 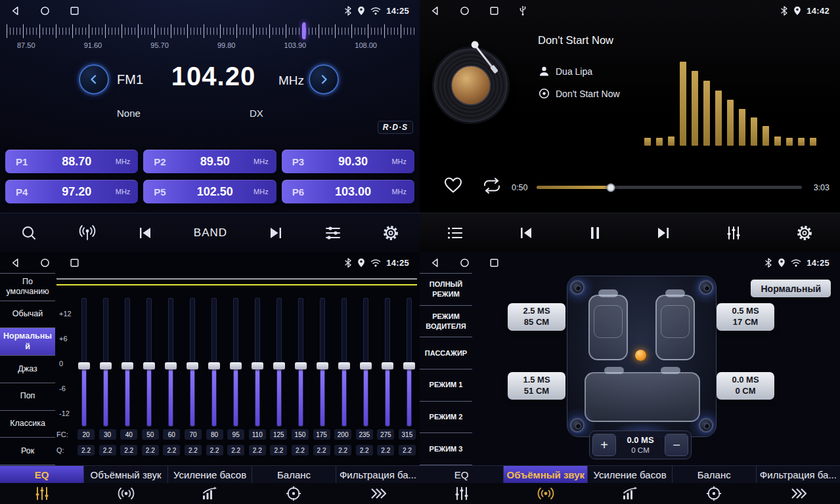 What do you see at coordinates (446, 289) in the screenshot?
I see `listening-mode-item: ПОЛНЫЙ РЕЖИМ` at bounding box center [446, 289].